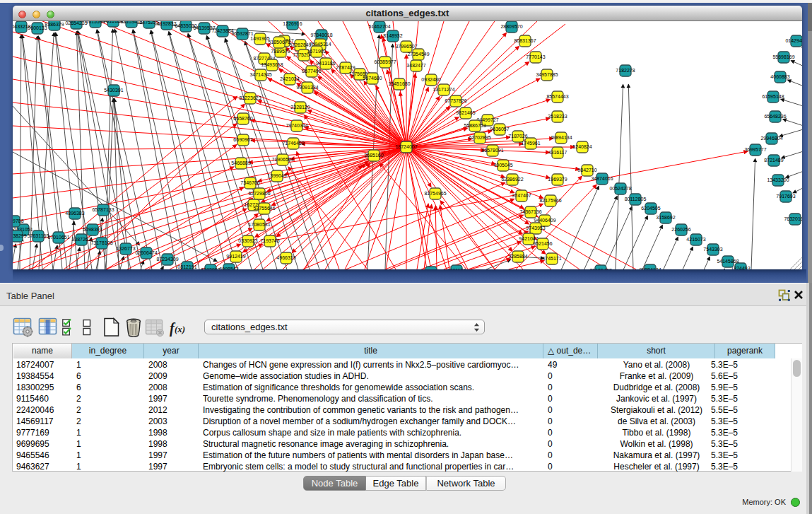  Describe the element at coordinates (406, 147) in the screenshot. I see `svg-text: 18724007` at that location.